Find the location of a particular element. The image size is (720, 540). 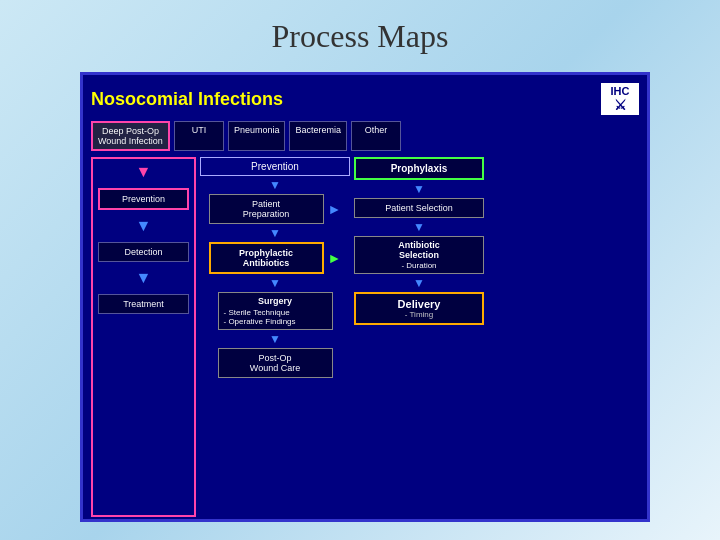

right-arrow-blue: ► is located at coordinates (335, 209).